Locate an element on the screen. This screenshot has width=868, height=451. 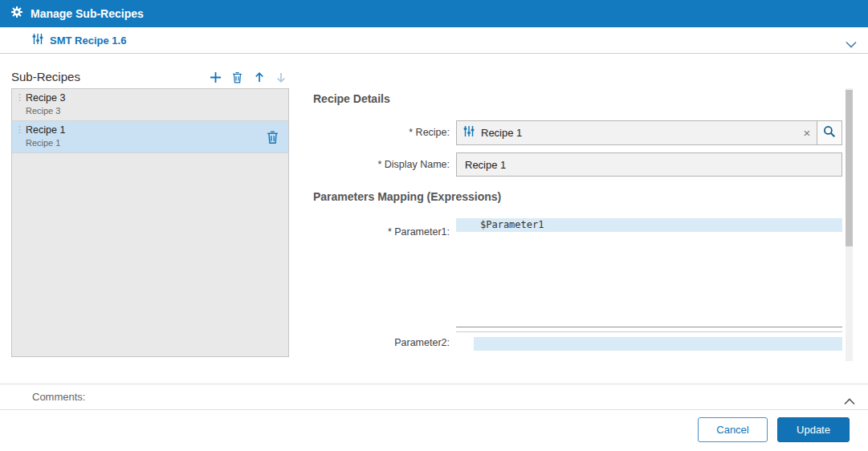
display-name-field-label: * Display Name: is located at coordinates (381, 165).